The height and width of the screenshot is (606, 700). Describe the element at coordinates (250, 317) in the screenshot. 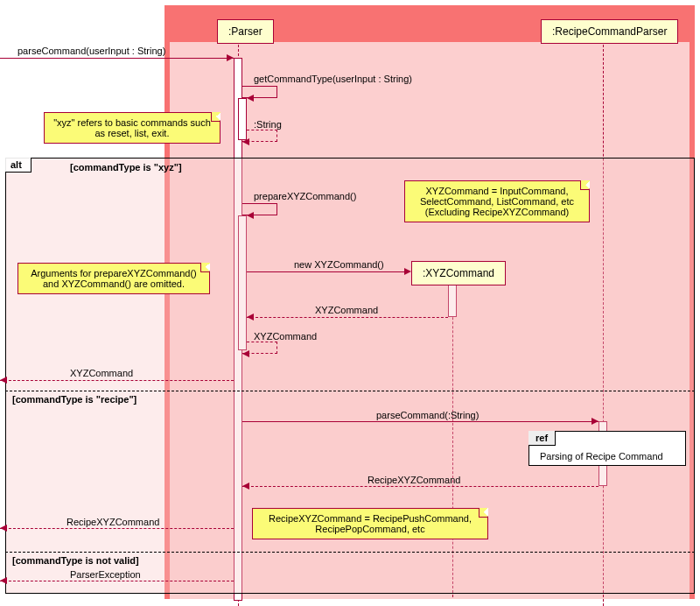

I see `arrowhead-xyz-ret1` at that location.